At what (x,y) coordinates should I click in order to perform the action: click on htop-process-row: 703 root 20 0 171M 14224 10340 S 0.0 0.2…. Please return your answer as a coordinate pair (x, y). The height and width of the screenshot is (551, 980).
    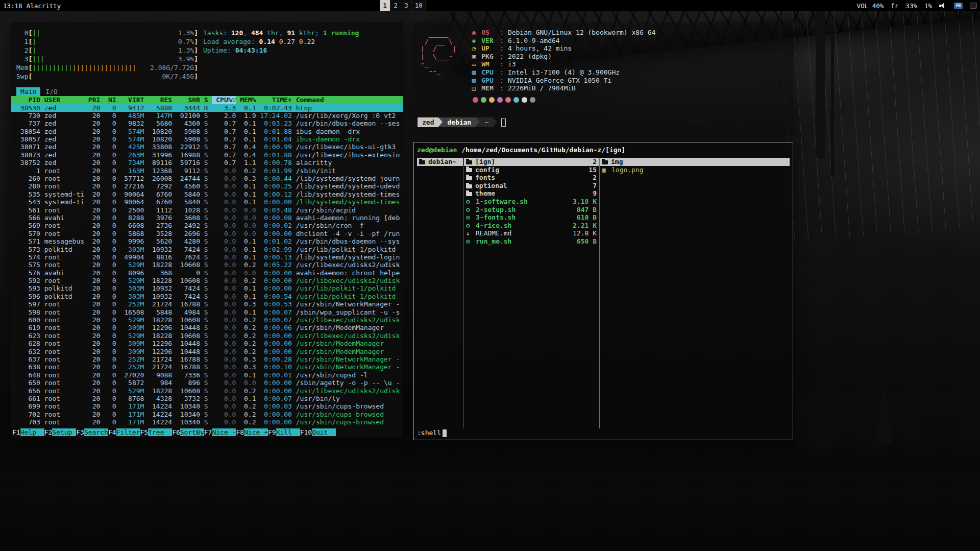
    Looking at the image, I should click on (207, 422).